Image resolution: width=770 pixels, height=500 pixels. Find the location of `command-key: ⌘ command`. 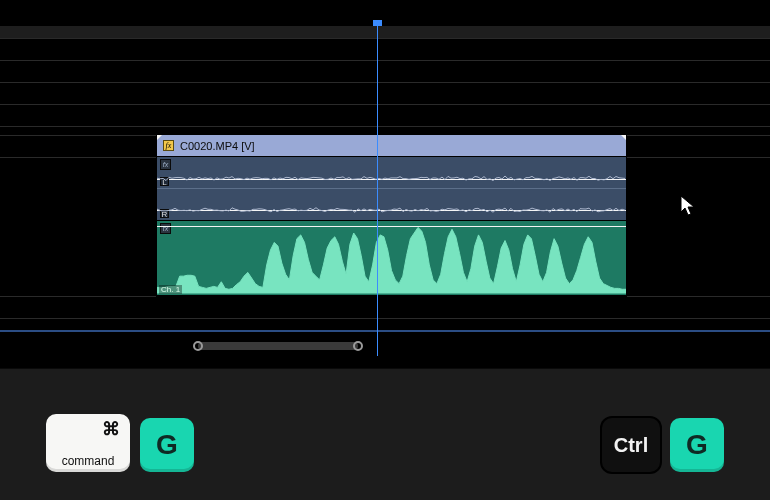

command-key: ⌘ command is located at coordinates (88, 443).